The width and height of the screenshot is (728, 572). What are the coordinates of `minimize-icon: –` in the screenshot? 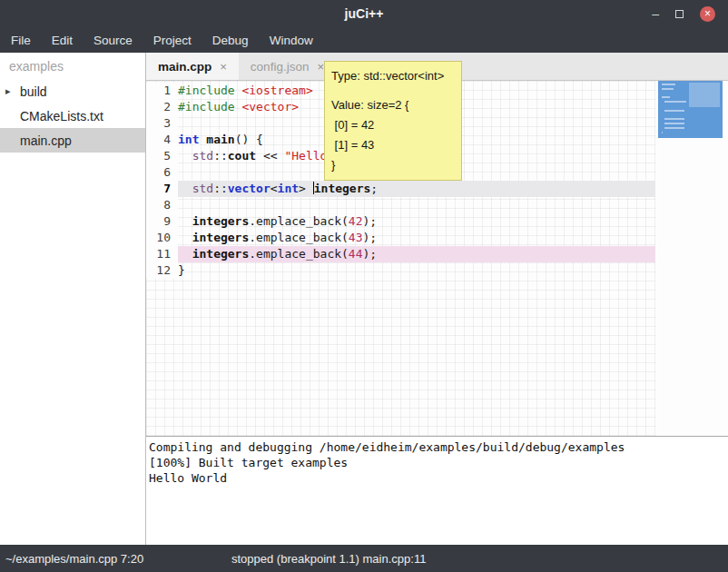 It's located at (655, 14).